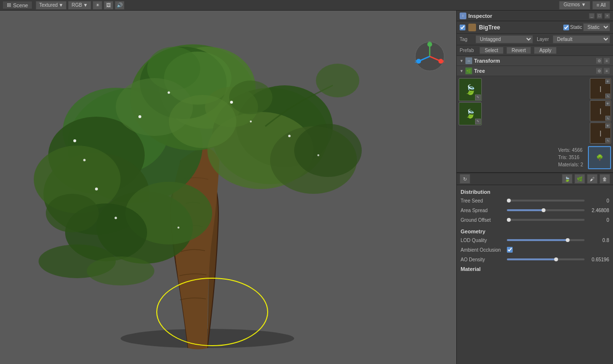 Image resolution: width=613 pixels, height=364 pixels. I want to click on transform-component-header: ▼ ↔ Transform ⚙ ≡, so click(535, 61).